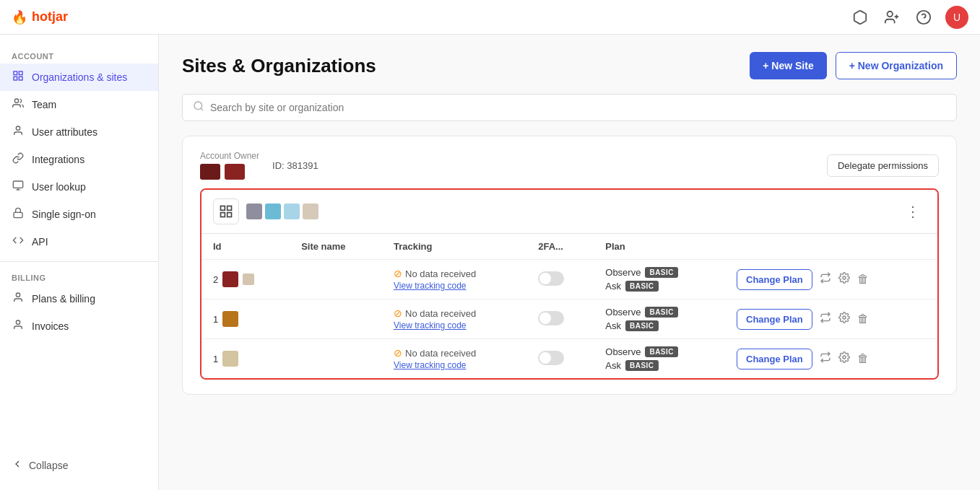 The width and height of the screenshot is (980, 490). What do you see at coordinates (659, 319) in the screenshot?
I see `row2-plan: Observe BASIC Ask BASIC` at bounding box center [659, 319].